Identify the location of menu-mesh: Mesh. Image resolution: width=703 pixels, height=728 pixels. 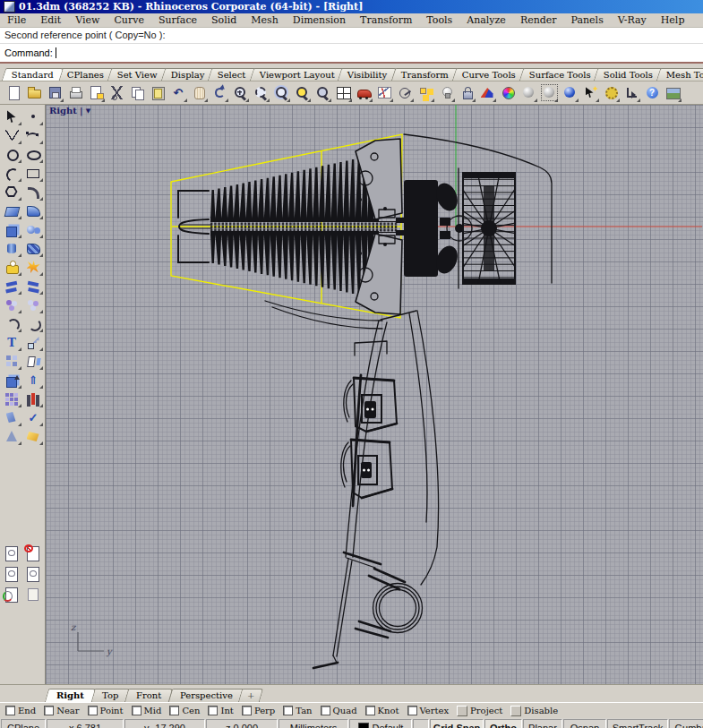
(265, 20).